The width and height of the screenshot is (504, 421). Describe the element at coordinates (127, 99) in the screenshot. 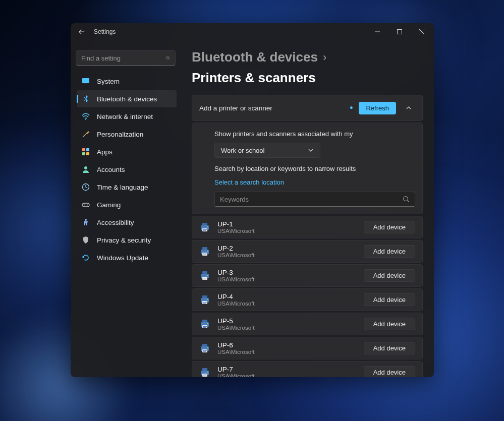

I see `sidebar-item-bluetooth-devices: Bluetooth & devices` at that location.